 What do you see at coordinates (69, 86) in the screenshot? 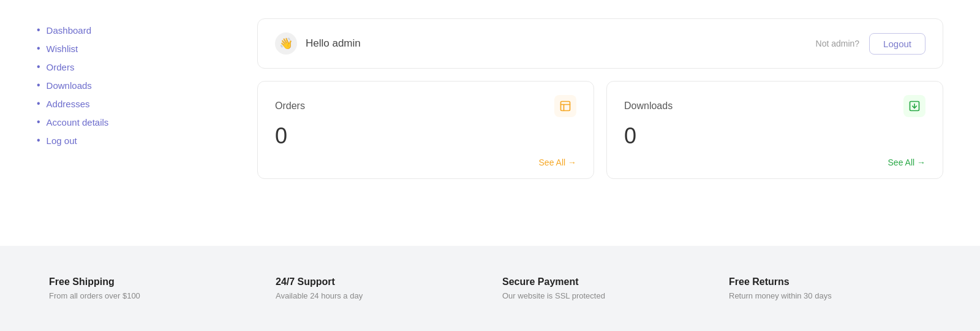
I see `sidebar-item-downloads: Downloads` at bounding box center [69, 86].